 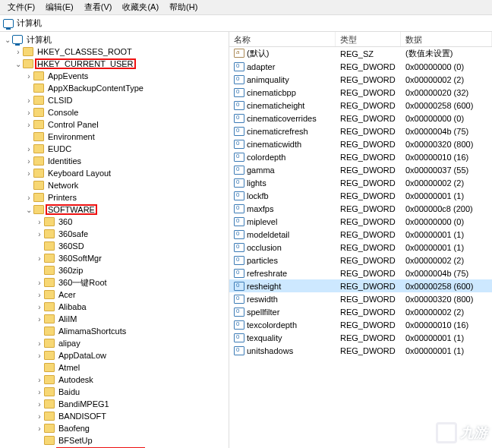 What do you see at coordinates (114, 149) in the screenshot?
I see `tree-node: ›EUDC` at bounding box center [114, 149].